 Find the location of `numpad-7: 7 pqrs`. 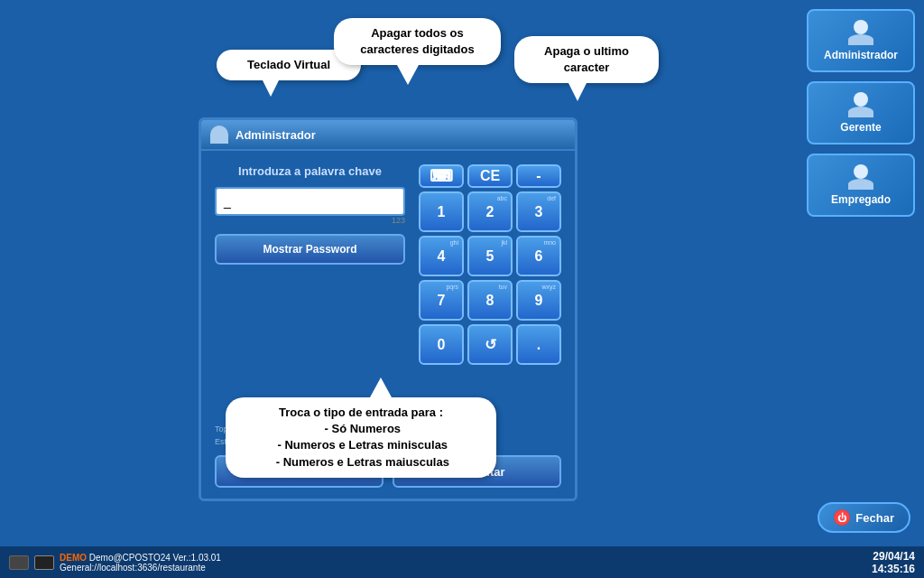

numpad-7: 7 pqrs is located at coordinates (441, 300).